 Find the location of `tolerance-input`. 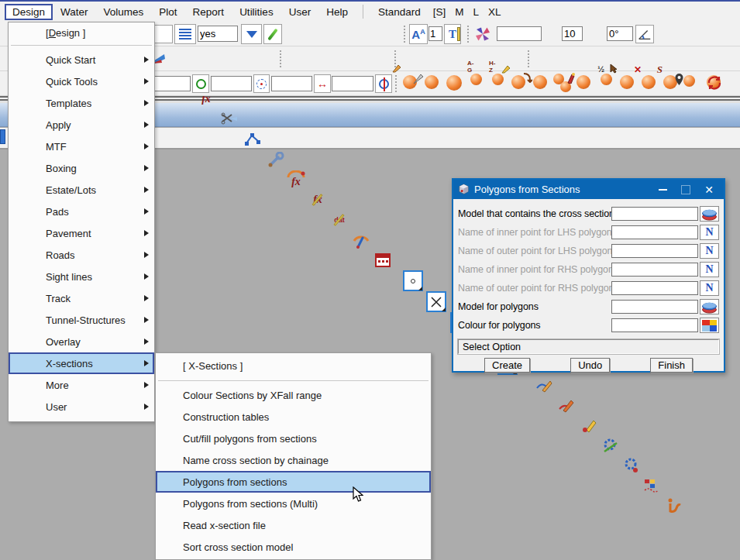

tolerance-input is located at coordinates (231, 84).